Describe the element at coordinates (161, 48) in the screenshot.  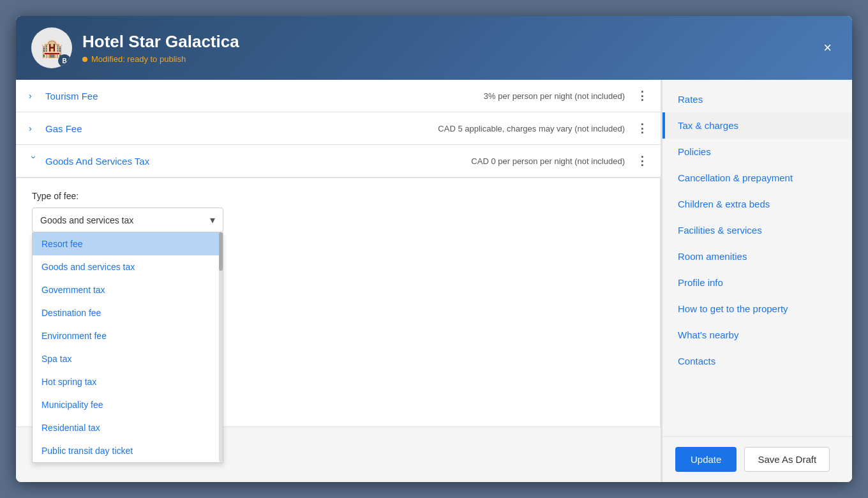
I see `header-title-block: Hotel Star Galactica Modified: ready to …` at that location.